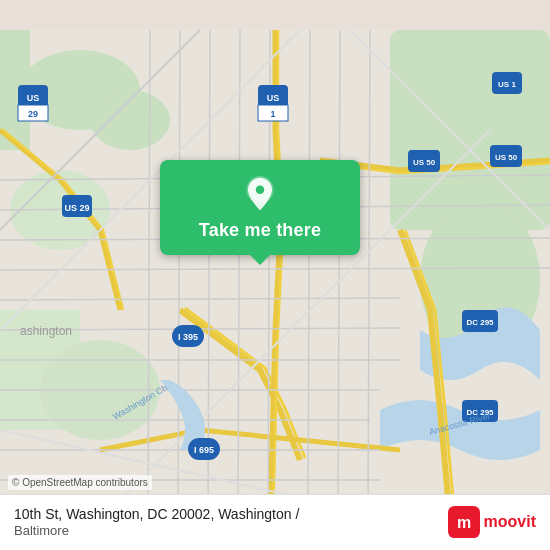  What do you see at coordinates (492, 522) in the screenshot?
I see `moovit-logo: m moovit` at bounding box center [492, 522].